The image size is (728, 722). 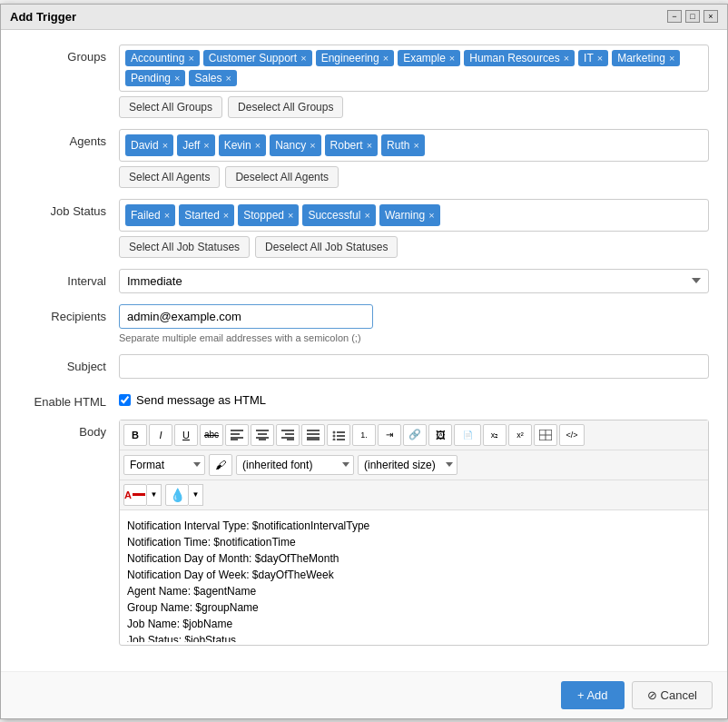 What do you see at coordinates (414, 436) in the screenshot?
I see `toolbar-row-1: B I U abc` at bounding box center [414, 436].